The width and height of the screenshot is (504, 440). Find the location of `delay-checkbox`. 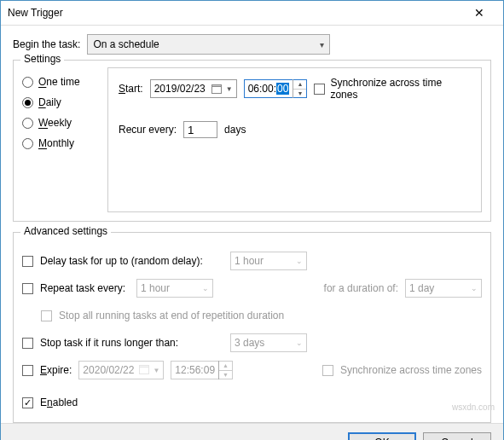

delay-checkbox is located at coordinates (27, 261).